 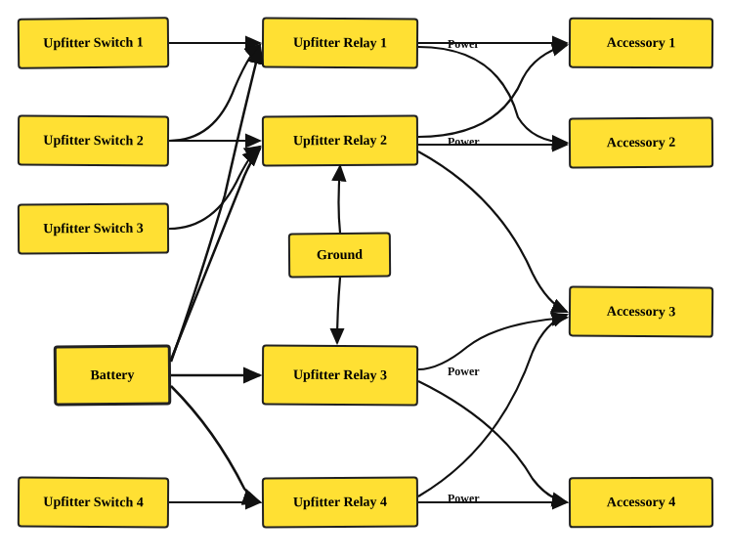 I want to click on power-label-4: Power, so click(x=463, y=498).